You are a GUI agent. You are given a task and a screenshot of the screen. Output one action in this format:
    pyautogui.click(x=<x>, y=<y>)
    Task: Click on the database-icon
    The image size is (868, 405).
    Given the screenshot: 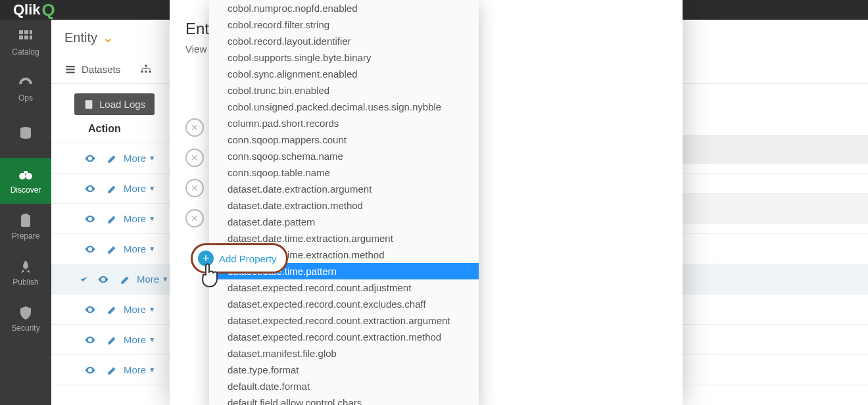 What is the action you would take?
    pyautogui.click(x=26, y=133)
    